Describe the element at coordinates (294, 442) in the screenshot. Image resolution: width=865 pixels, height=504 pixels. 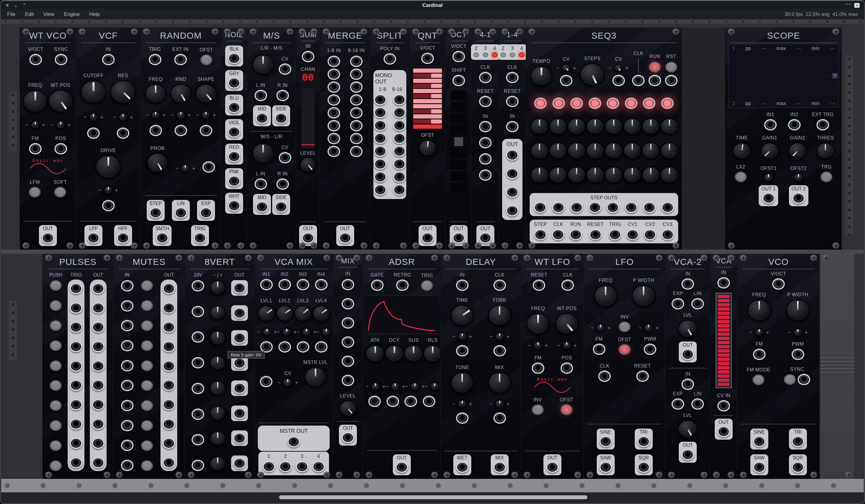
I see `mstr-out-jack` at that location.